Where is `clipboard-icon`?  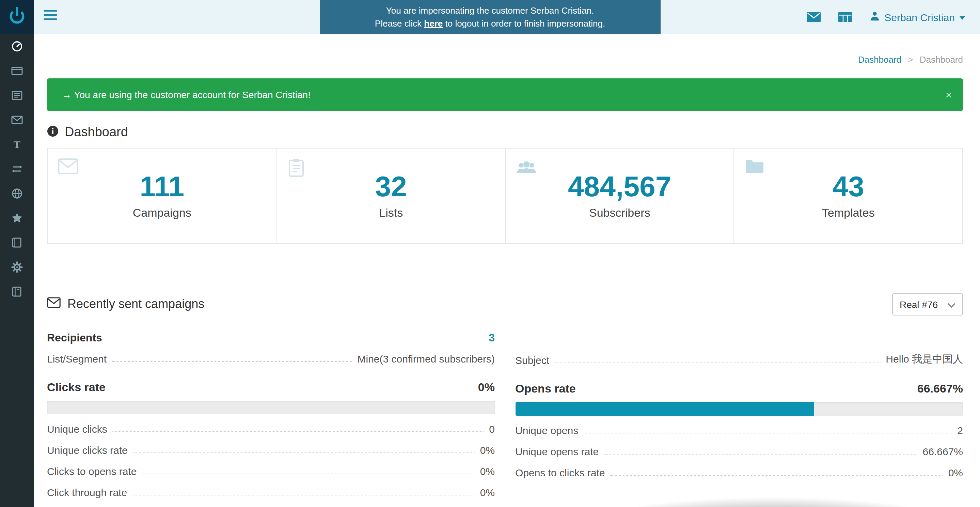 clipboard-icon is located at coordinates (296, 169).